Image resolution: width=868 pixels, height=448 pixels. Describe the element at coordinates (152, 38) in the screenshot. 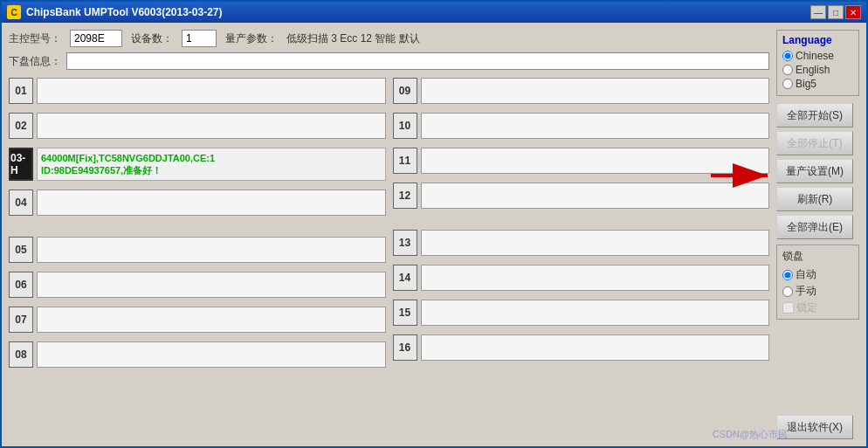

I see `device-count-label: 设备数：` at that location.